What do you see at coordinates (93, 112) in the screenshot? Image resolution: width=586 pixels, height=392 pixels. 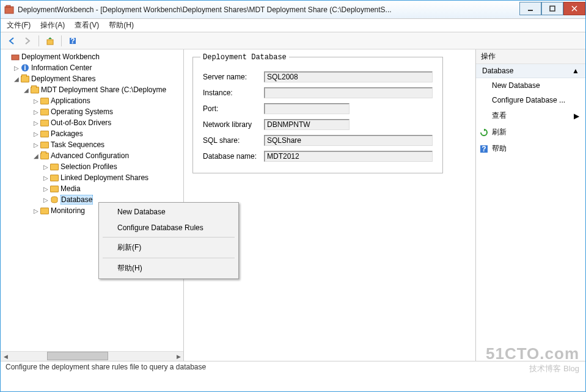 I see `tree-operating-systems: ▷Operating Systems` at bounding box center [93, 112].